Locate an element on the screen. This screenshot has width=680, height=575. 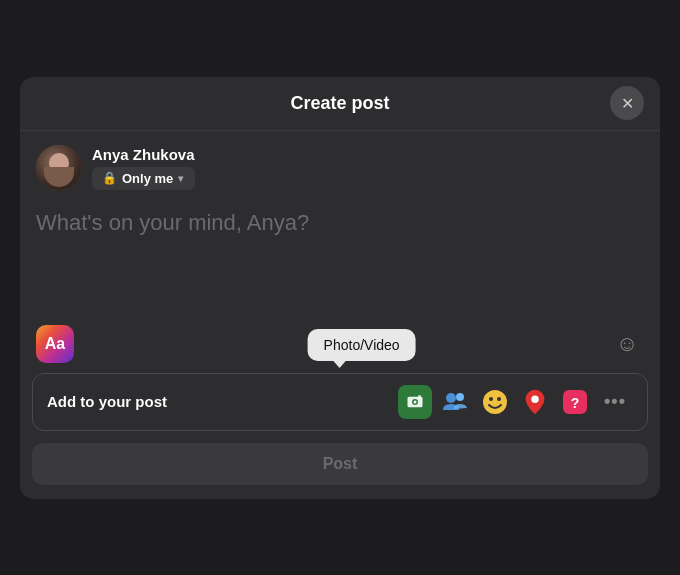
photo-video-icon is located at coordinates (415, 402).